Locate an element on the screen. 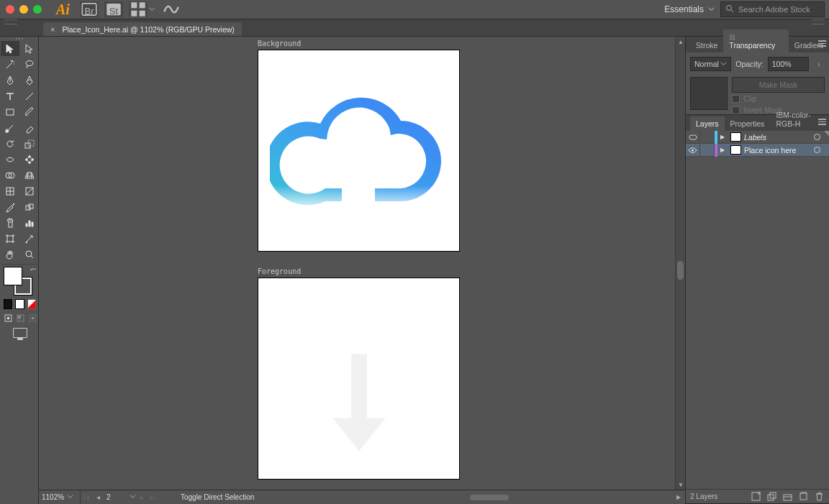 The height and width of the screenshot is (504, 829). layer-row: ▶ Place icon here is located at coordinates (757, 150).